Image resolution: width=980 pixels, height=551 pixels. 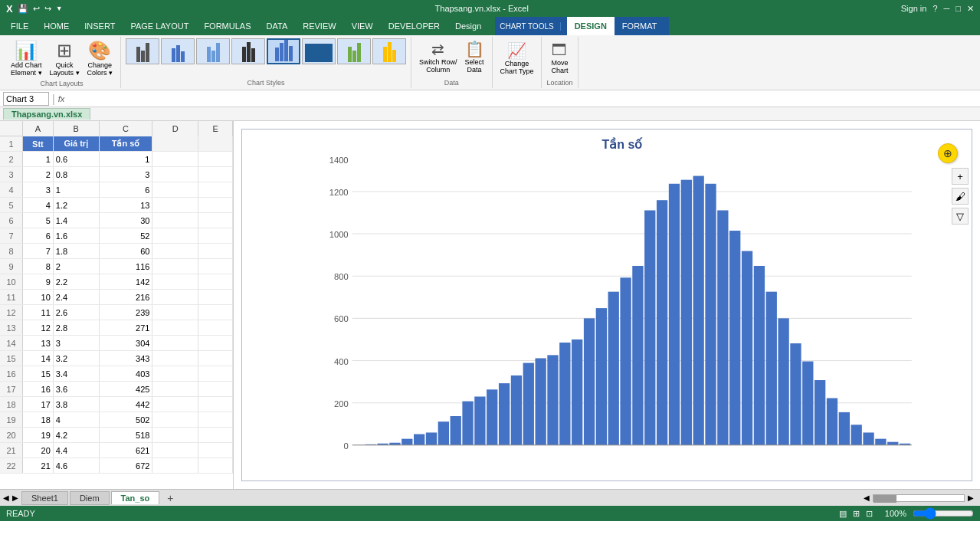 What do you see at coordinates (77, 251) in the screenshot?
I see `cell-b8: 1.8` at bounding box center [77, 251].